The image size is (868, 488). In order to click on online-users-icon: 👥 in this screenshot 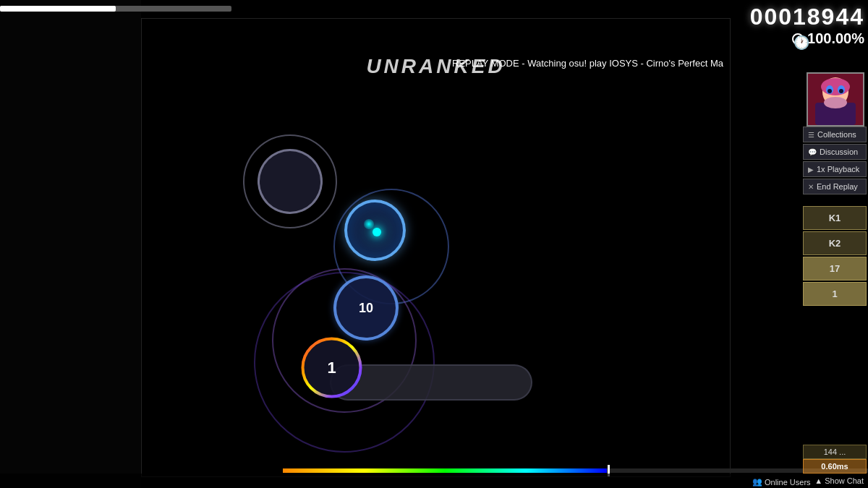, I will do `click(757, 481)`.